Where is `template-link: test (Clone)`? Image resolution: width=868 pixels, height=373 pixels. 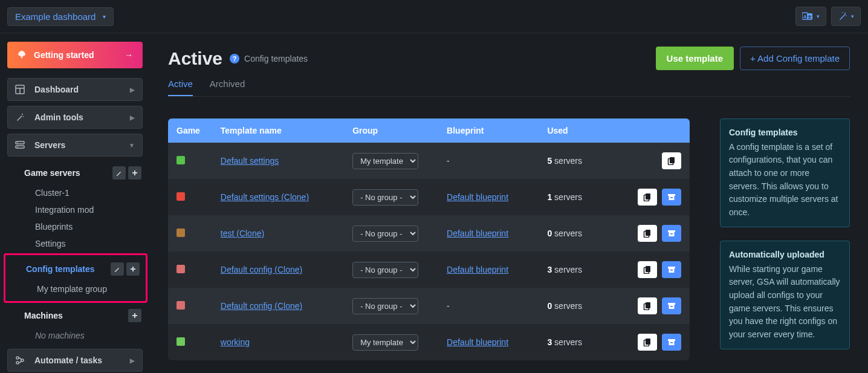
template-link: test (Clone) is located at coordinates (242, 233).